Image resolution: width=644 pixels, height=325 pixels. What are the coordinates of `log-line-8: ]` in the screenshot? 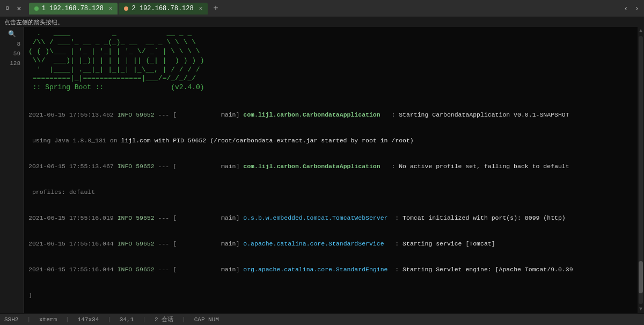 It's located at (332, 295).